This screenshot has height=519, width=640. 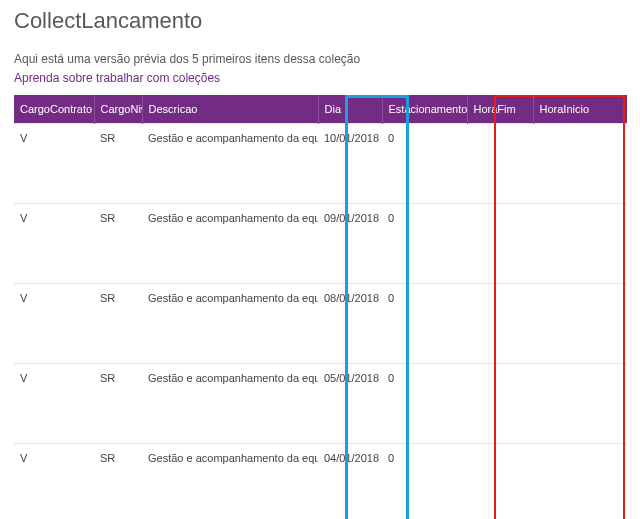 I want to click on table-row: VSRGestão e acompanhamento da equipe10/0…, so click(x=320, y=164).